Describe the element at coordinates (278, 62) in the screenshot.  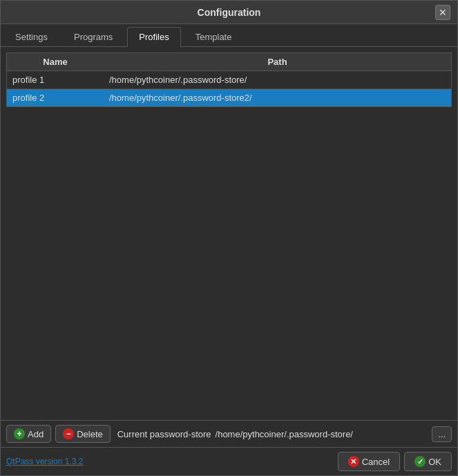
I see `column-header-path: Path` at that location.